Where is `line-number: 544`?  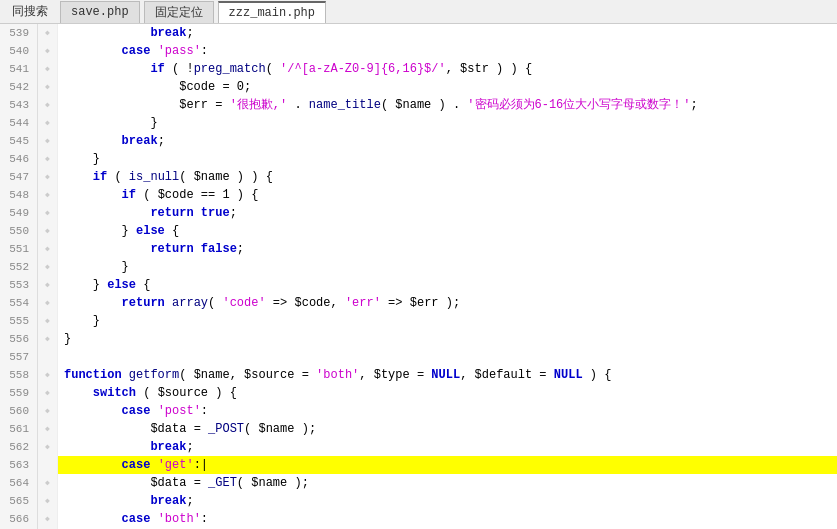
line-number: 544 is located at coordinates (16, 123).